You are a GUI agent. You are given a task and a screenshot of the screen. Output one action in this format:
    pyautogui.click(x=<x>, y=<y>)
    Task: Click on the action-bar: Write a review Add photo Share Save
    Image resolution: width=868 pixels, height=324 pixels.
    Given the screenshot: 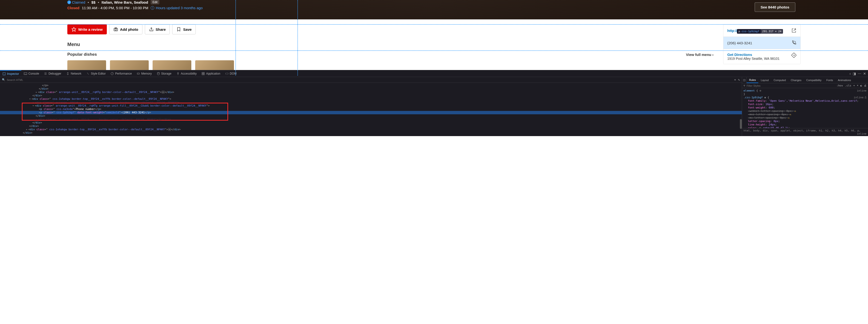 What is the action you would take?
    pyautogui.click(x=390, y=29)
    